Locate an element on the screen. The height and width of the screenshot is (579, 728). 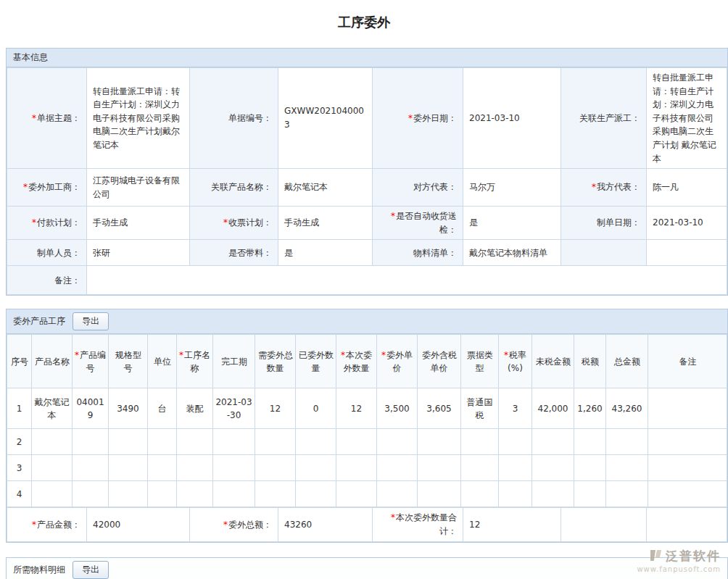
col-untaxed-amount: 未税金额 is located at coordinates (553, 362).